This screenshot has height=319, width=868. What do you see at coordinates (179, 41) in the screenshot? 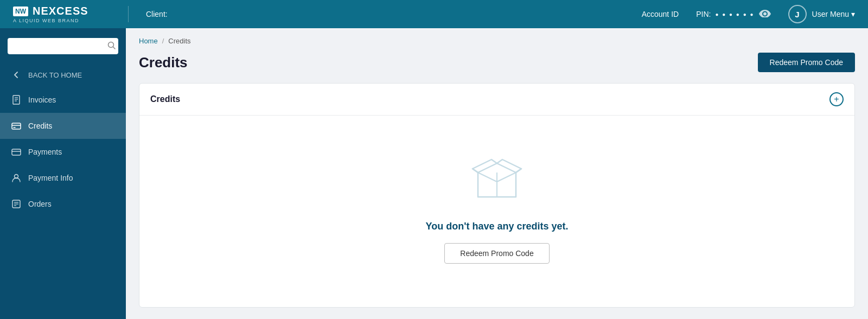
I see `breadcrumb-current: Credits` at bounding box center [179, 41].